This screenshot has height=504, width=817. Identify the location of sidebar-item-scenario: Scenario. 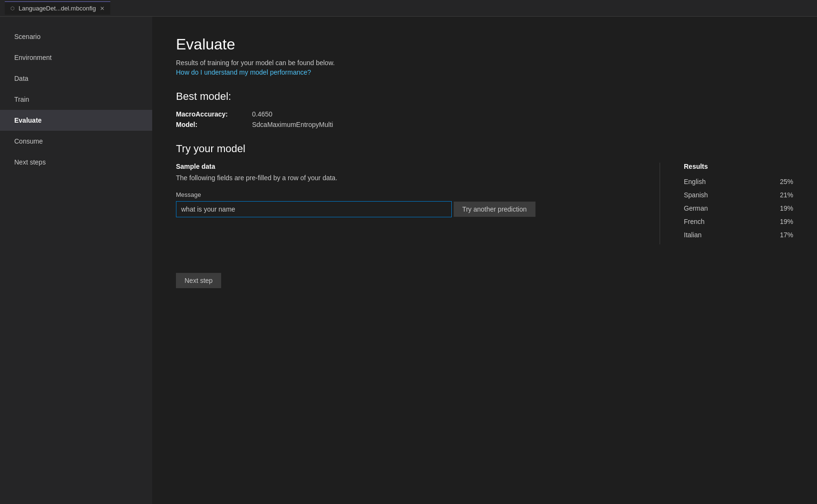
(76, 37).